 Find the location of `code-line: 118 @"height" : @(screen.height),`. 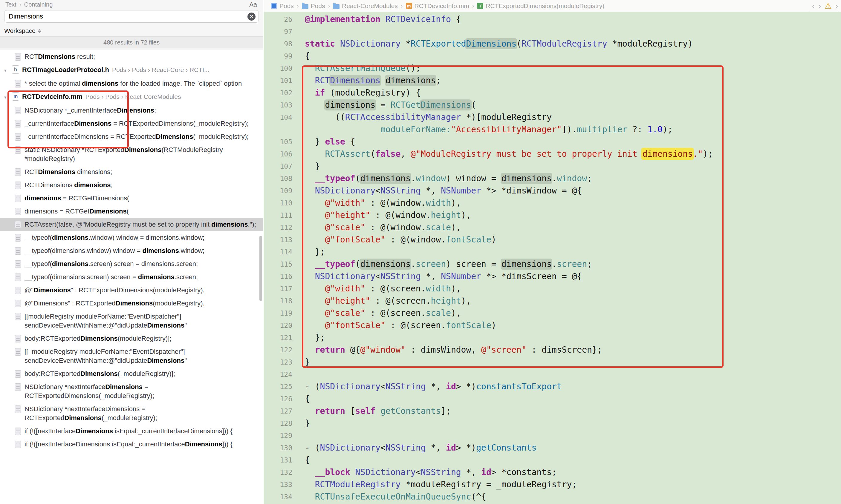

code-line: 118 @"height" : @(screen.height), is located at coordinates (552, 301).